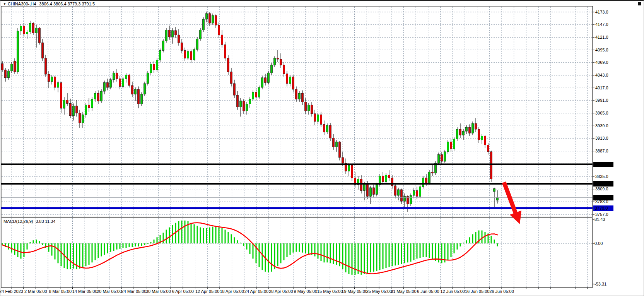 This screenshot has height=296, width=644. I want to click on date-tick-label: 14 Mar 05:00, so click(85, 291).